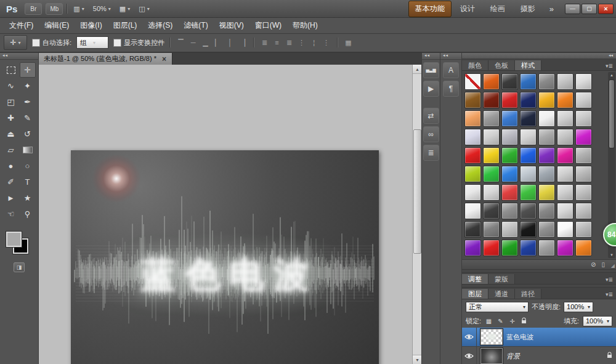 This screenshot has width=616, height=364. Describe the element at coordinates (181, 42) in the screenshot. I see `align-icon-0: ▔` at that location.